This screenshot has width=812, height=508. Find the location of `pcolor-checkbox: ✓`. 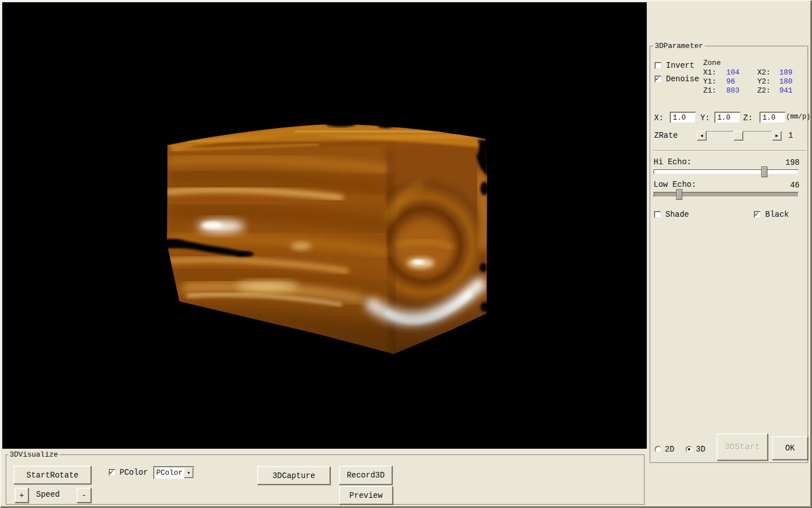

pcolor-checkbox: ✓ is located at coordinates (112, 472).